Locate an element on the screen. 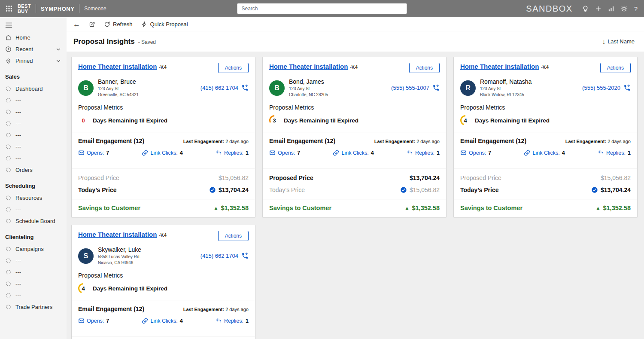 The height and width of the screenshot is (339, 644). replies-label: Replies: is located at coordinates (616, 153).